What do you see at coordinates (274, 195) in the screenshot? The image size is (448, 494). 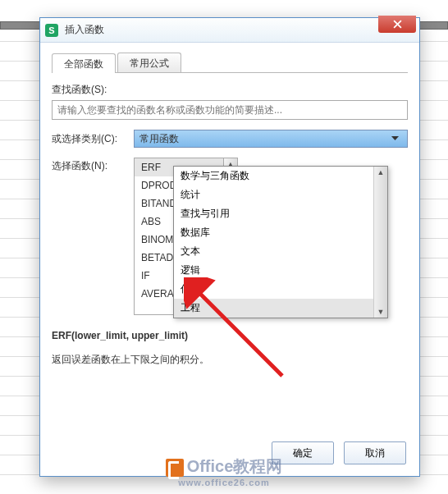 I see `dropdown-item: 统计` at bounding box center [274, 195].